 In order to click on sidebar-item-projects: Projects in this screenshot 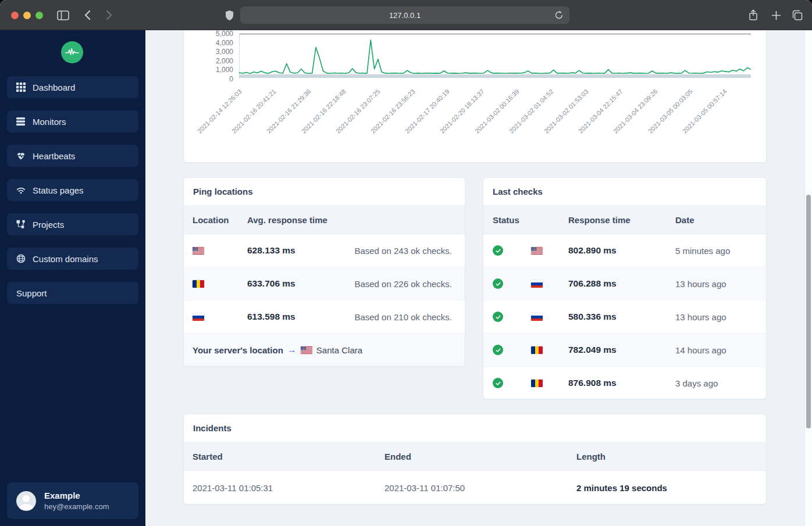, I will do `click(73, 224)`.